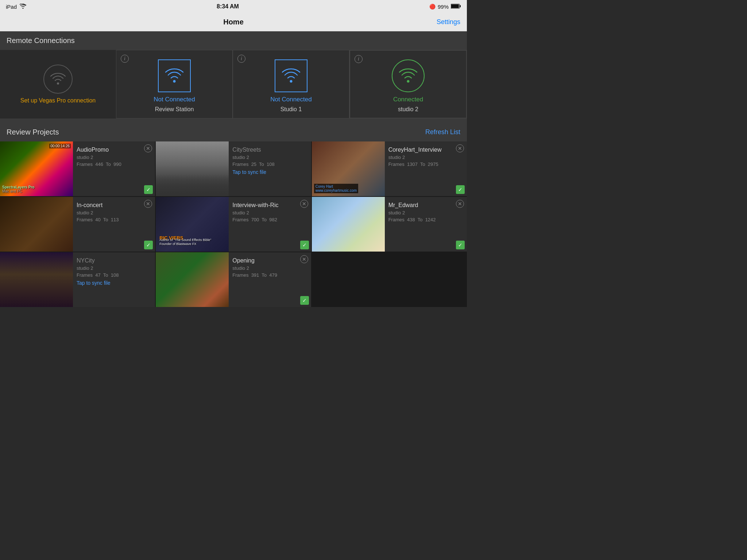  What do you see at coordinates (270, 164) in the screenshot?
I see `project-frames-citystreets: Frames 25 To 108` at bounding box center [270, 164].